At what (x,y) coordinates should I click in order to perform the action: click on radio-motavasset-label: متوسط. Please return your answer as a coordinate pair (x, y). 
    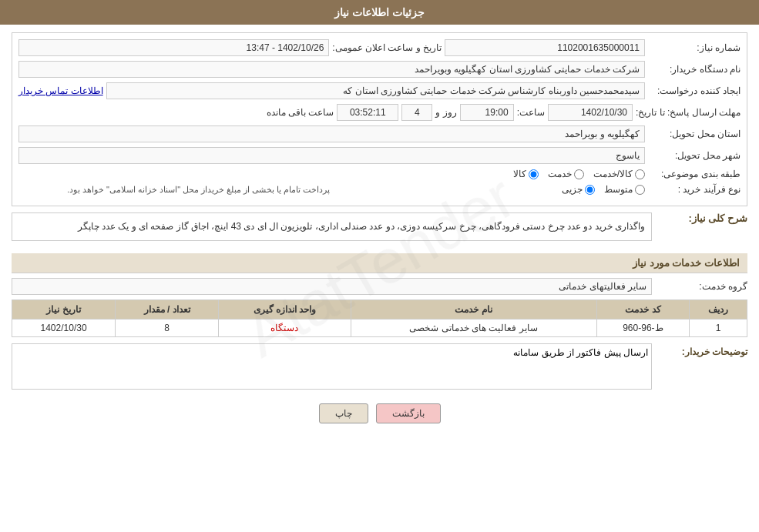
    Looking at the image, I should click on (618, 189).